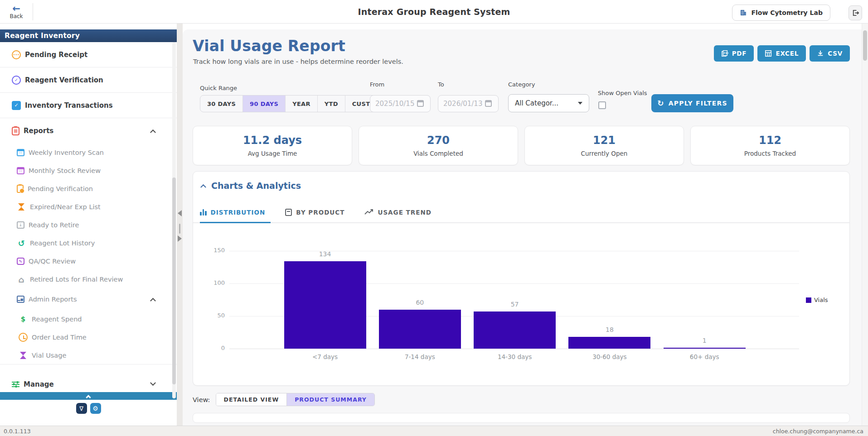 Image resolution: width=868 pixels, height=436 pixels. I want to click on lab-selector-button: Flow Cytometry Lab, so click(781, 13).